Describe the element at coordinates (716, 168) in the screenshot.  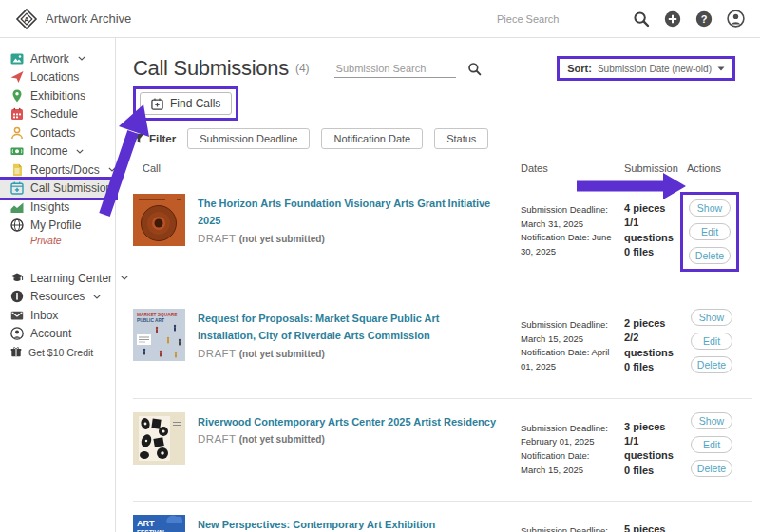
I see `column-header-actions: Actions` at that location.